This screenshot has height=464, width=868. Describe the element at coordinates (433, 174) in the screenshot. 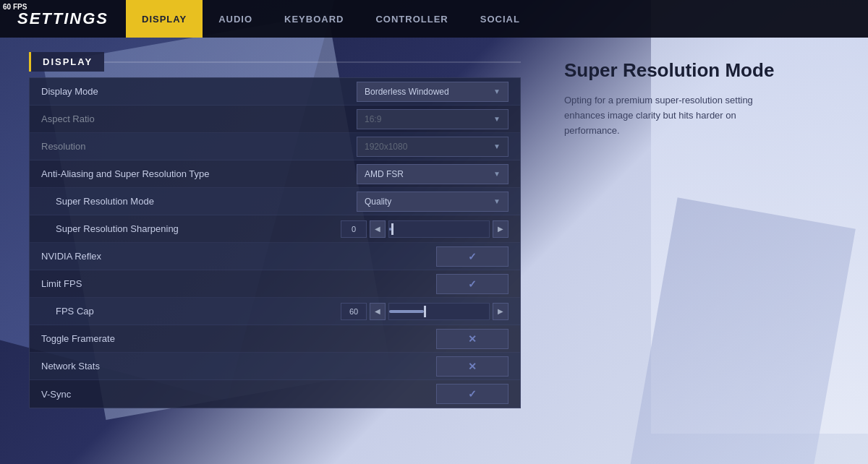

I see `anti-aliasing-dropdown: AMD FSR ▼` at that location.